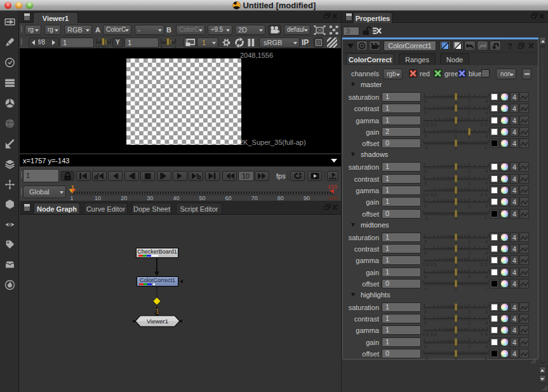 This screenshot has width=548, height=392. Describe the element at coordinates (255, 198) in the screenshot. I see `svg-text: 70` at that location.